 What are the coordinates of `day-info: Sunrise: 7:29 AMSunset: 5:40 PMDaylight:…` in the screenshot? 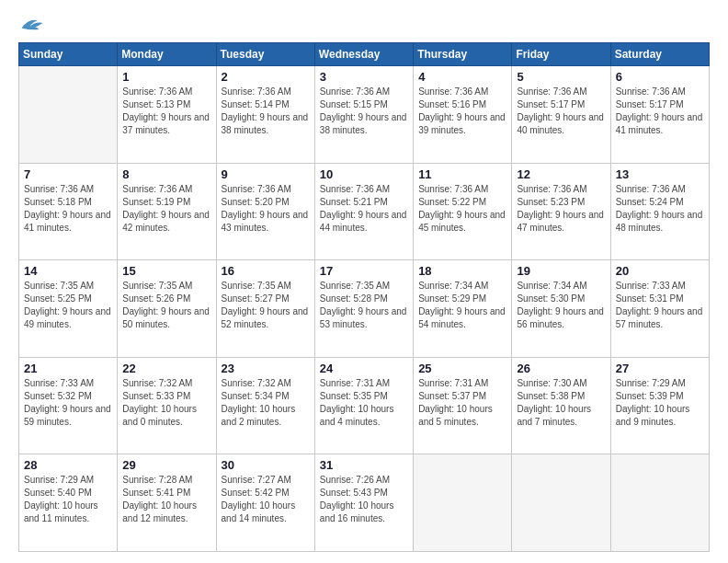 It's located at (68, 500).